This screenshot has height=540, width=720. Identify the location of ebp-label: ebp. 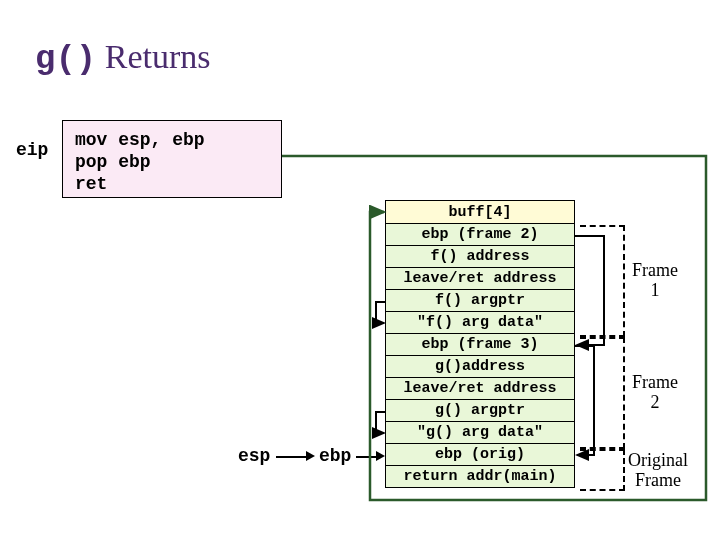
(335, 456).